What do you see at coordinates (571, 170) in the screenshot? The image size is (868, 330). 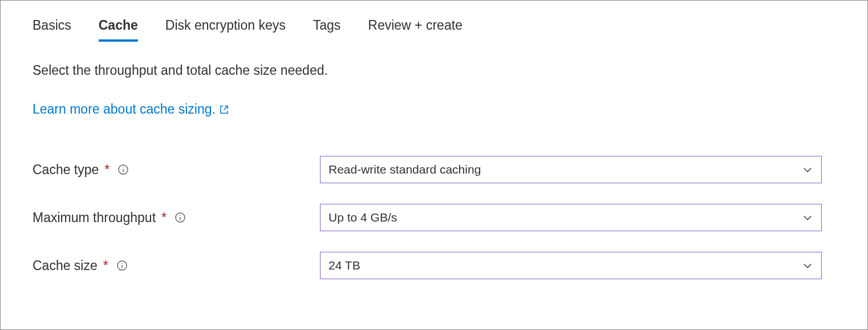 I see `select-cache-type: Read-write standard caching` at bounding box center [571, 170].